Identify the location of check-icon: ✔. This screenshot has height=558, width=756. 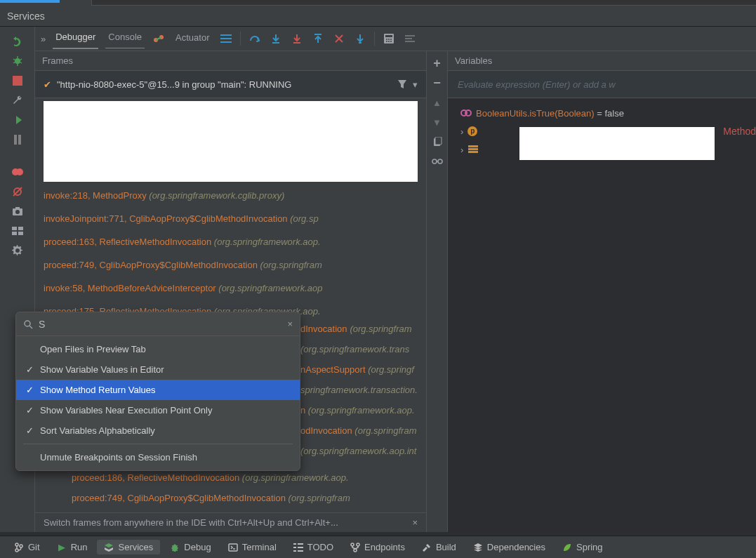
(48, 84).